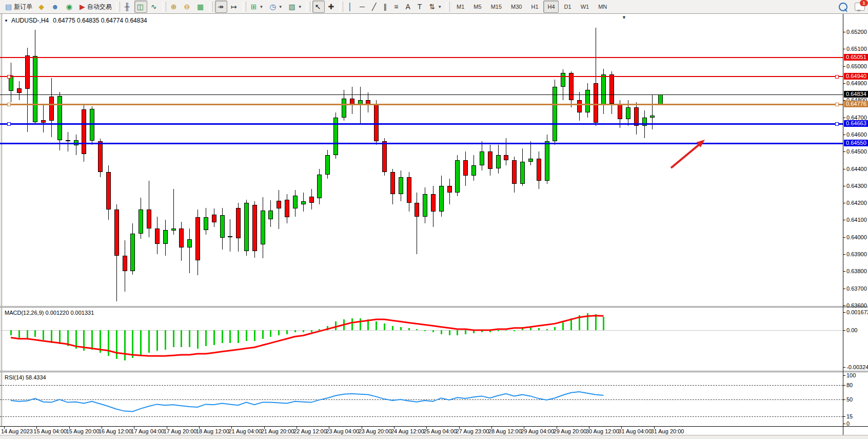 The height and width of the screenshot is (439, 868). What do you see at coordinates (516, 7) in the screenshot?
I see `tf-m30-button: M30` at bounding box center [516, 7].